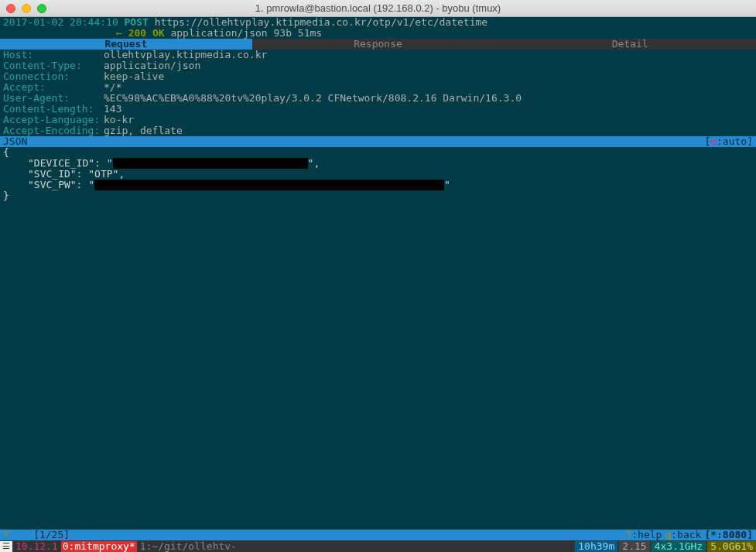 Image resolution: width=756 pixels, height=552 pixels. Describe the element at coordinates (53, 55) in the screenshot. I see `header-key: Host:` at that location.